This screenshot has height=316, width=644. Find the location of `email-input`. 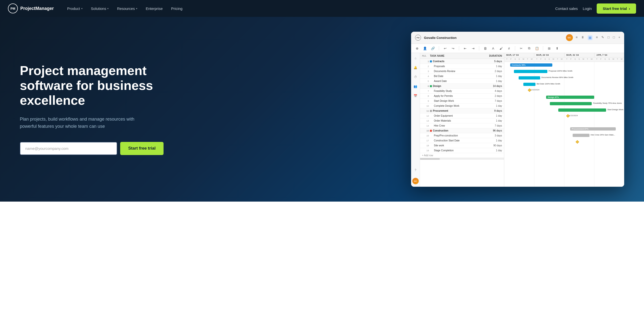

email-input is located at coordinates (68, 148).